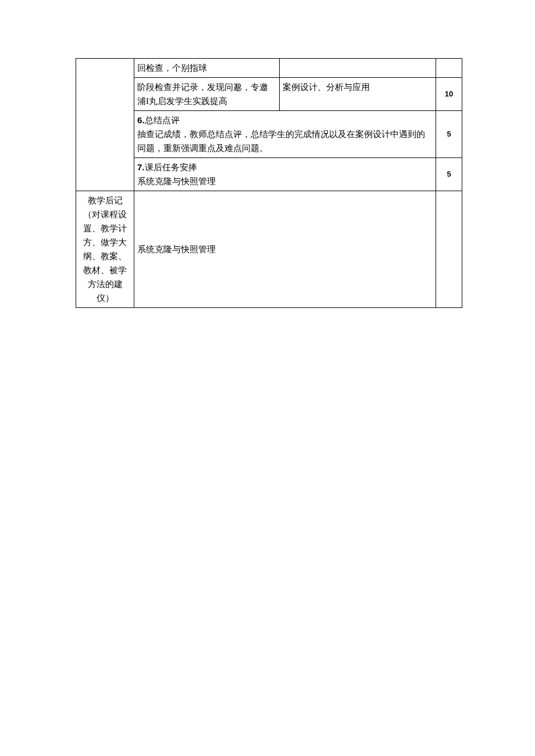 This screenshot has width=535, height=756. What do you see at coordinates (269, 174) in the screenshot?
I see `table-row: 7.课后任务安捧系统克隆与快照管理 5` at bounding box center [269, 174].